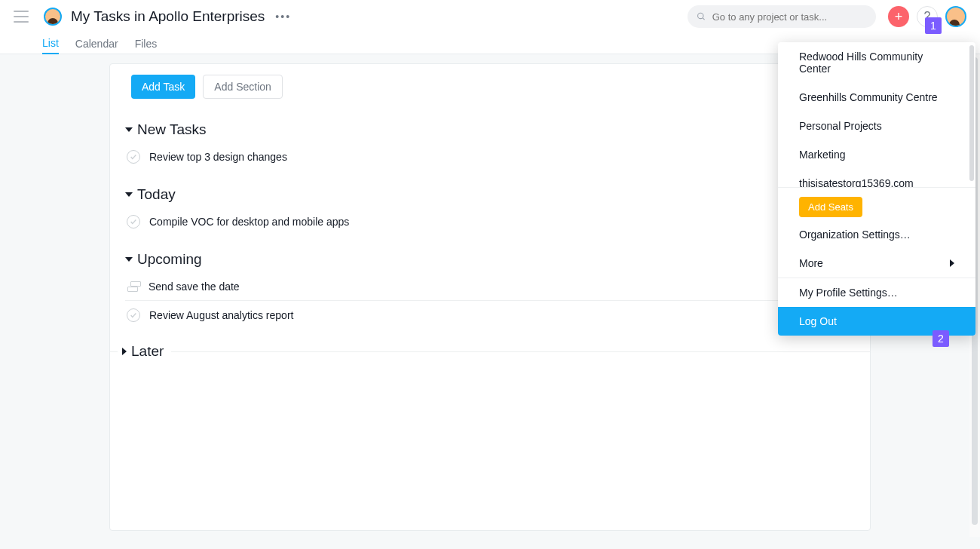 This screenshot has width=980, height=549. What do you see at coordinates (490, 351) in the screenshot?
I see `section-later: Later` at bounding box center [490, 351].